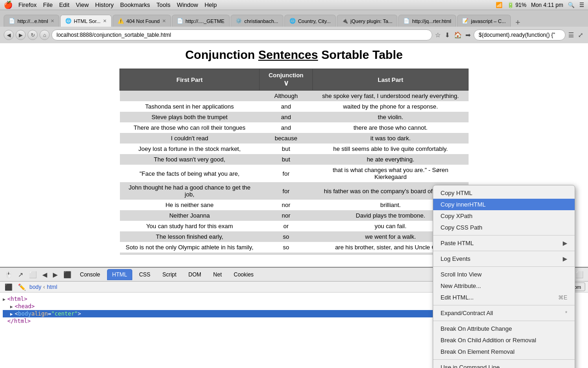 The image size is (588, 368). I want to click on table-row: WhenI got this letter I went round to se…, so click(294, 254).